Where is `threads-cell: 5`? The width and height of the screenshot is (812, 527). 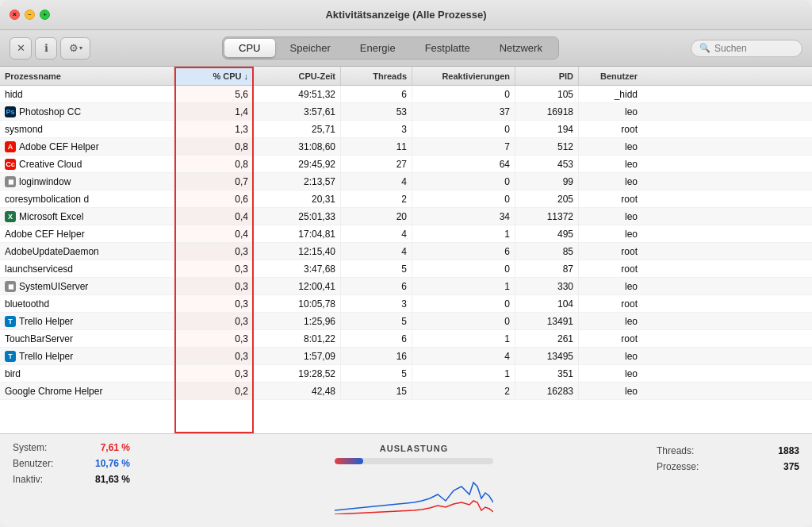
threads-cell: 5 is located at coordinates (377, 373).